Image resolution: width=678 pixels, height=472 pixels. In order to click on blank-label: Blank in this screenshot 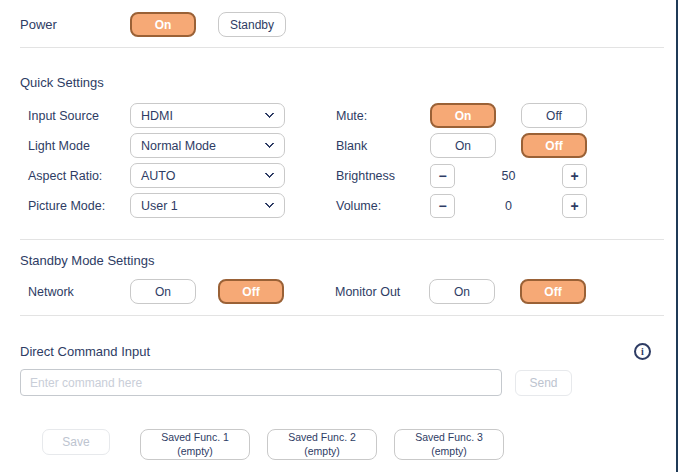, I will do `click(383, 146)`.